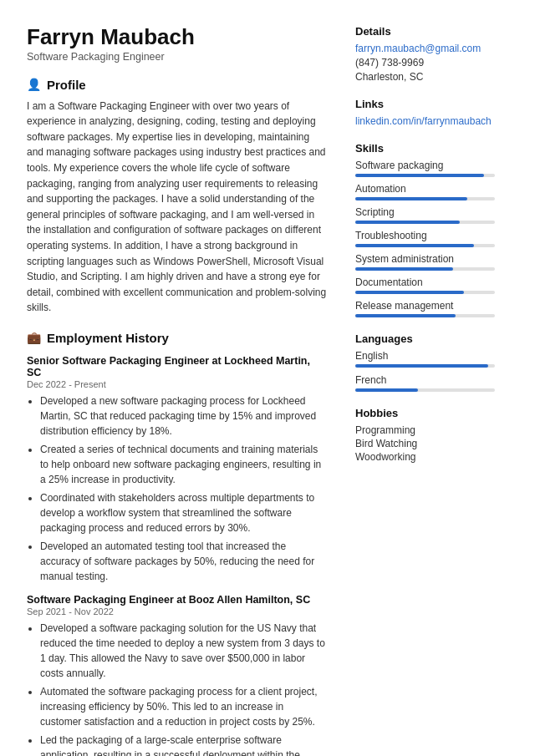 This screenshot has width=535, height=756. Describe the element at coordinates (184, 464) in the screenshot. I see `list-item: Created a series of technical documents …` at that location.